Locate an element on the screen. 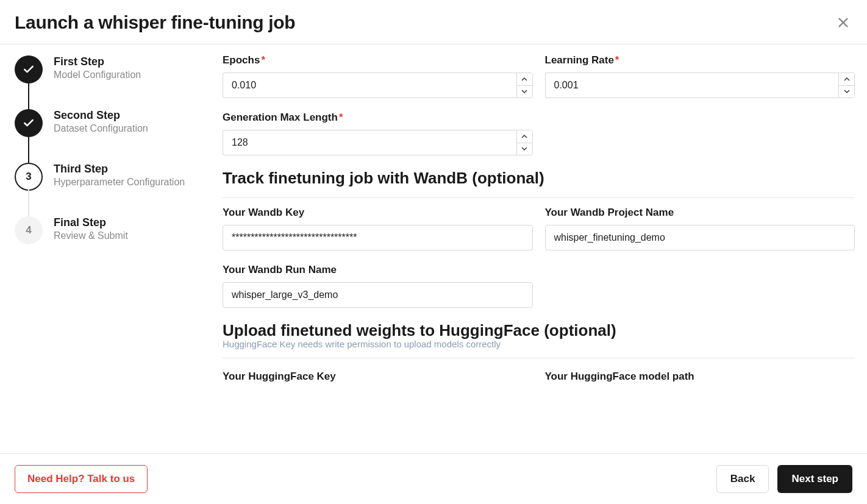 The height and width of the screenshot is (504, 867). step-4-indicator: 4 is located at coordinates (29, 230).